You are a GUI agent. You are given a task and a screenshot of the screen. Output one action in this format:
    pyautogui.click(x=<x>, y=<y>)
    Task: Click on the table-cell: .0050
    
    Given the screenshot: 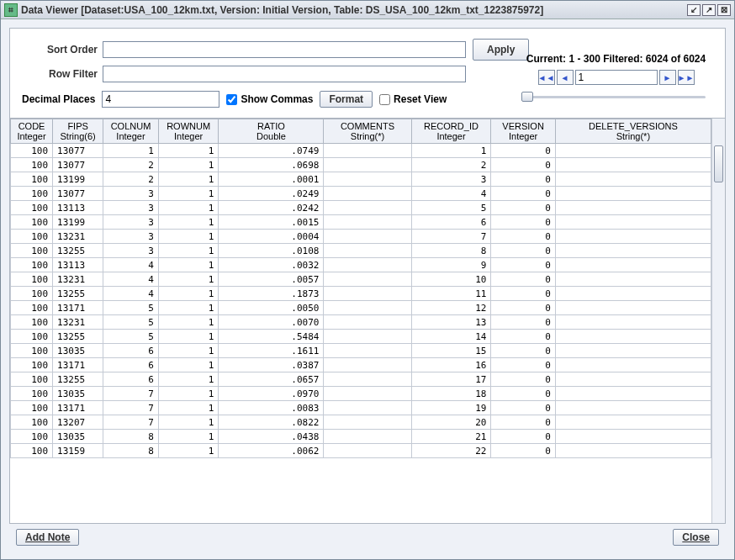 What is the action you would take?
    pyautogui.click(x=271, y=308)
    